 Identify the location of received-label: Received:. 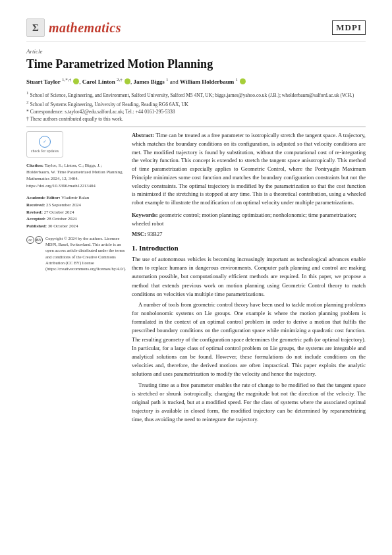
(36, 204).